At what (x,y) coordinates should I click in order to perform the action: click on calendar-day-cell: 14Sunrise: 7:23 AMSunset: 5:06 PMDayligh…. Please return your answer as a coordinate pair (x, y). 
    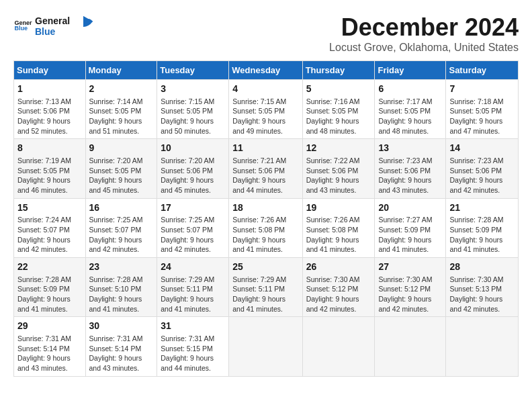
    Looking at the image, I should click on (482, 169).